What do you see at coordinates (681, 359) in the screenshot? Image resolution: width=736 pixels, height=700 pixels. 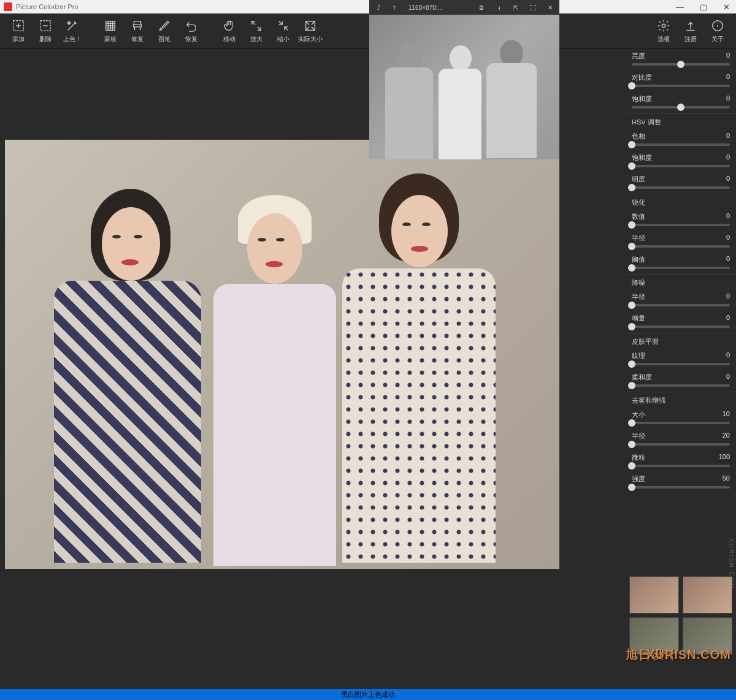 I see `slider-texture: 纹理0` at bounding box center [681, 359].